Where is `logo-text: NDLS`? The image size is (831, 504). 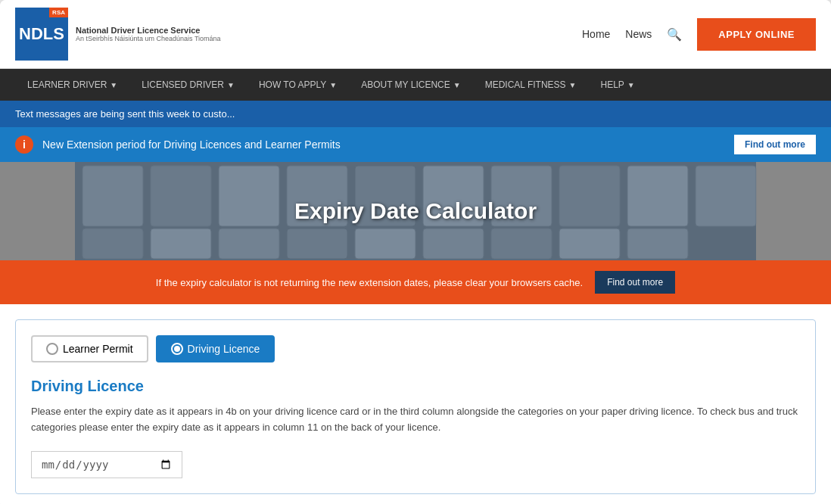
logo-text: NDLS is located at coordinates (42, 34).